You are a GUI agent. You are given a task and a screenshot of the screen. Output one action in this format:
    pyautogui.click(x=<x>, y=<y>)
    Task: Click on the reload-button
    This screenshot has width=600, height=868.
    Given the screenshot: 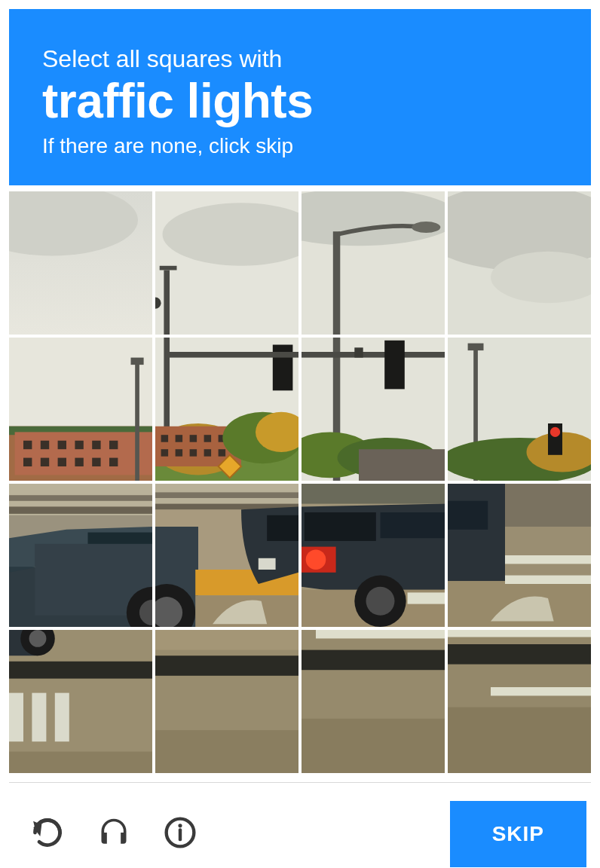 What is the action you would take?
    pyautogui.click(x=47, y=834)
    